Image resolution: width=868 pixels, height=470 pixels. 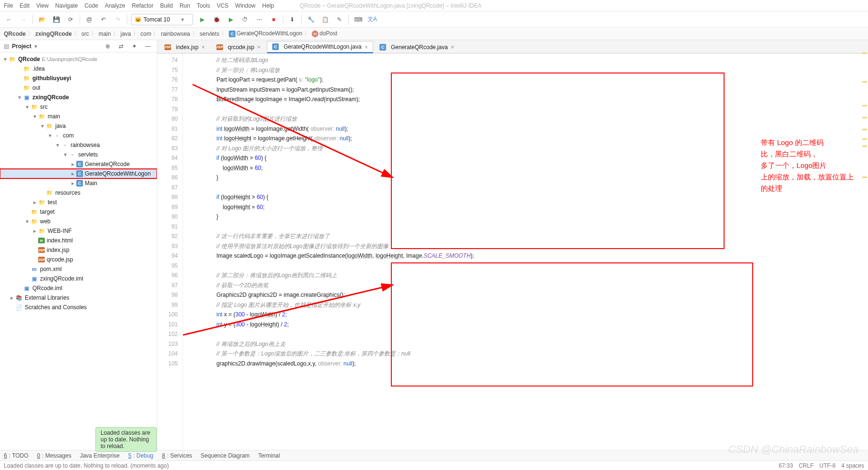 What do you see at coordinates (223, 6) in the screenshot?
I see `menu-vcs: VCS` at bounding box center [223, 6].